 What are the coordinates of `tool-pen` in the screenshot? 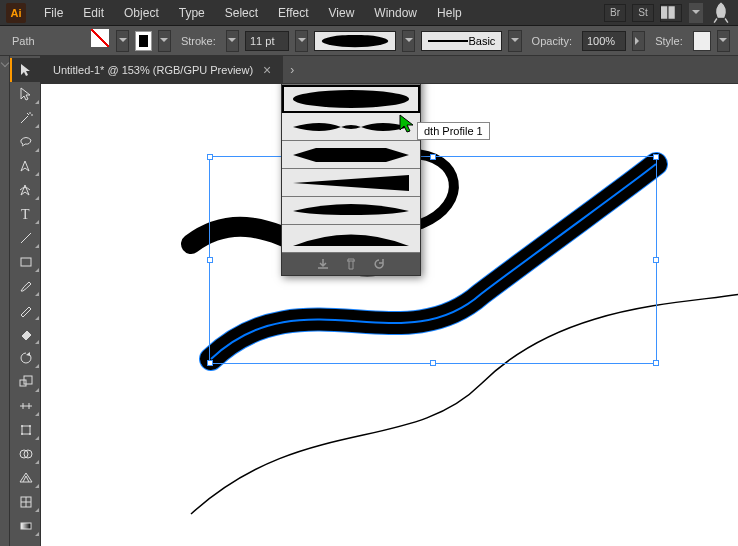 It's located at (26, 166).